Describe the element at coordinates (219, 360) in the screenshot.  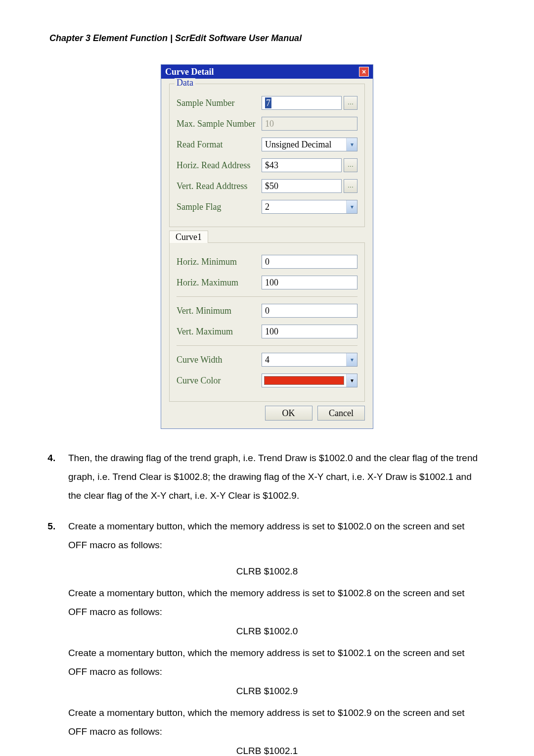
I see `curve-width-label: Curve Width` at that location.